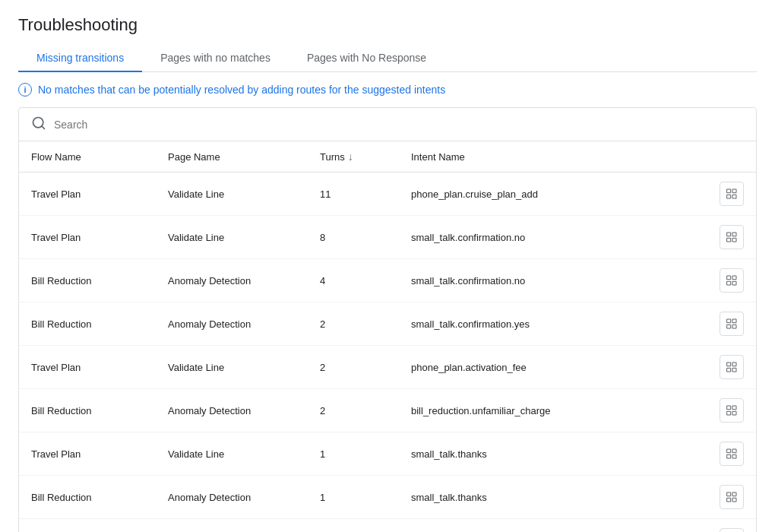 The height and width of the screenshot is (532, 775). Describe the element at coordinates (388, 368) in the screenshot. I see `table-row: Travel PlanValidate Line2phone_plan.acti…` at that location.